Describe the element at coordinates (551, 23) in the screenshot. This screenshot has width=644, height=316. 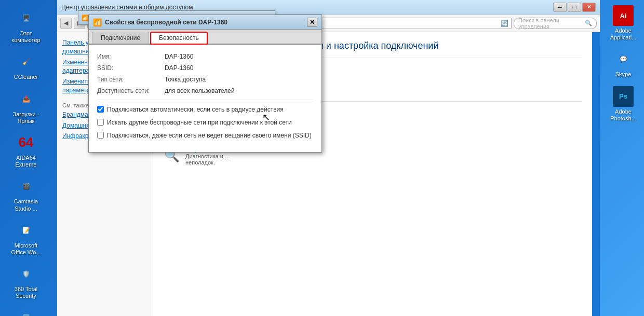
I see `search-placeholder: Поиск в панели управления` at that location.